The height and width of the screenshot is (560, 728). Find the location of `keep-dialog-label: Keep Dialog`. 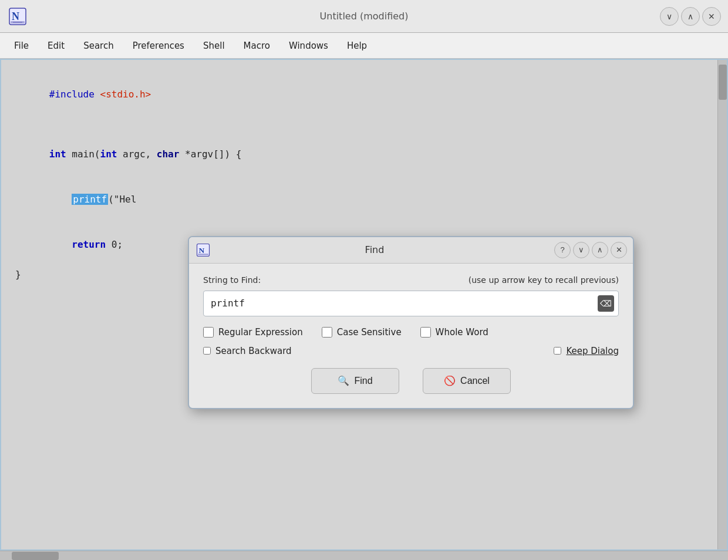

keep-dialog-label: Keep Dialog is located at coordinates (592, 351).